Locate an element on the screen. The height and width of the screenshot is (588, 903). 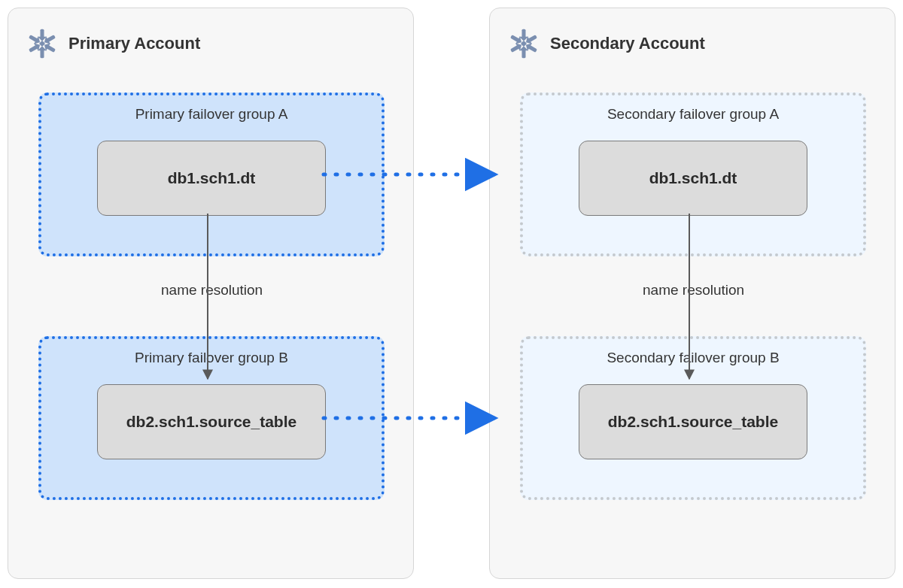
secondary-group-b-label: Secondary failover group B is located at coordinates (693, 358).